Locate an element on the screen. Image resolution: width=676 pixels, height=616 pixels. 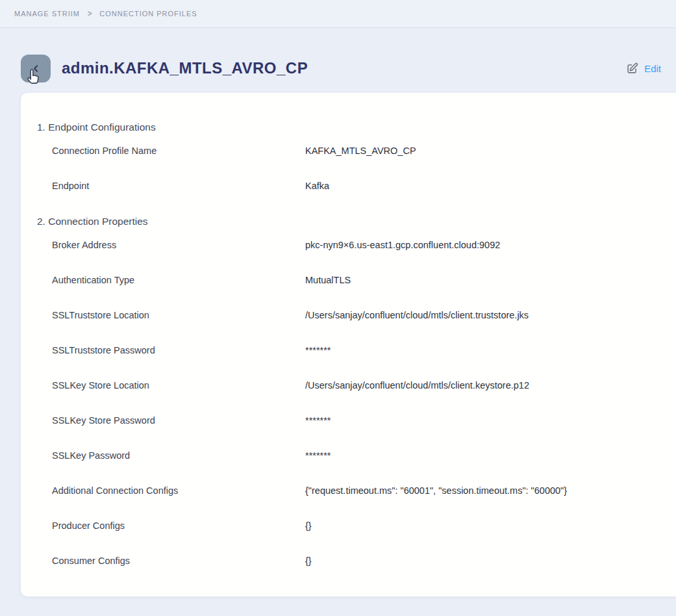
field-row-consumer-configs: Consumer Configs {} is located at coordinates (364, 561).